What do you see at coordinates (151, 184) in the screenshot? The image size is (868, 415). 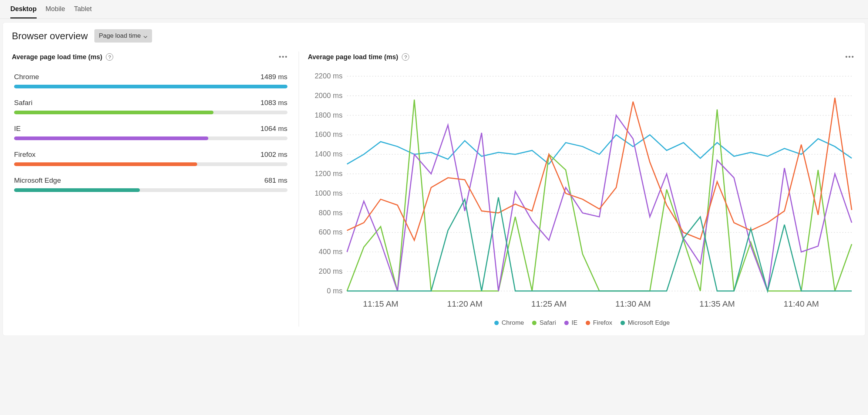 I see `browser-row: Microsoft Edge681 ms` at bounding box center [151, 184].